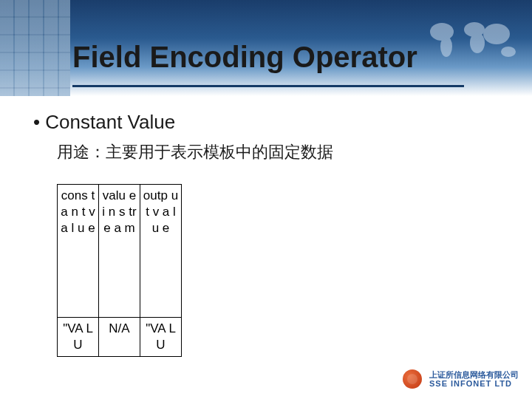  Describe the element at coordinates (474, 375) in the screenshot. I see `footer-company-cn: 上证所信息网络有限公司` at that location.